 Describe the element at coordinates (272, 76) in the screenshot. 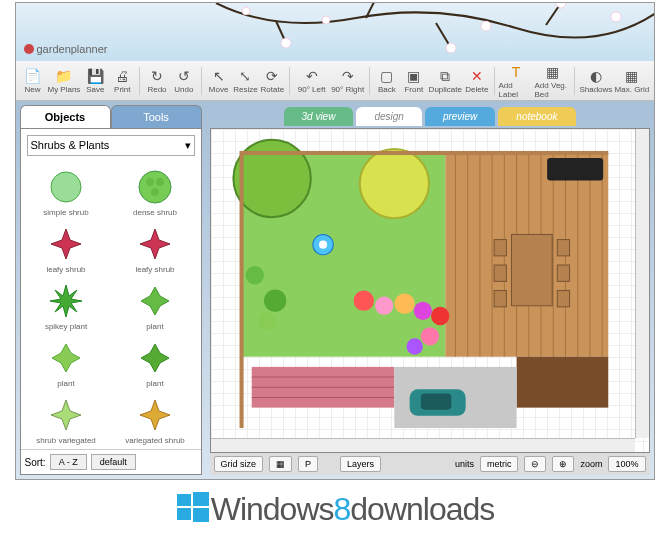

I see `rotate-icon: ⟳` at that location.